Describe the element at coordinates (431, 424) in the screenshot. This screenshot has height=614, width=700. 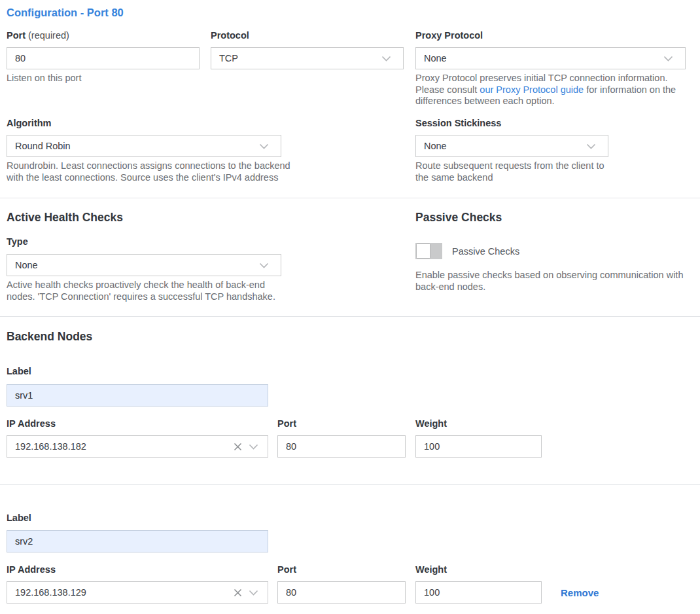
I see `node1-weight-field-label: Weight` at that location.